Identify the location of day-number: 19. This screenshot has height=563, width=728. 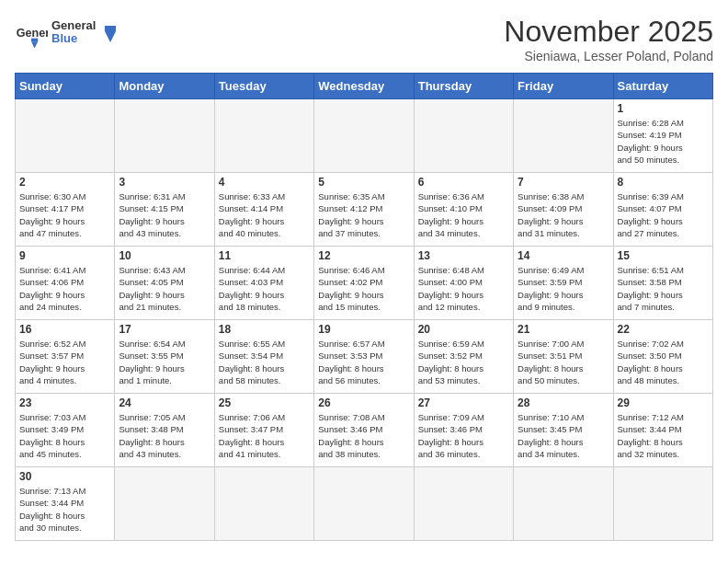
(364, 329).